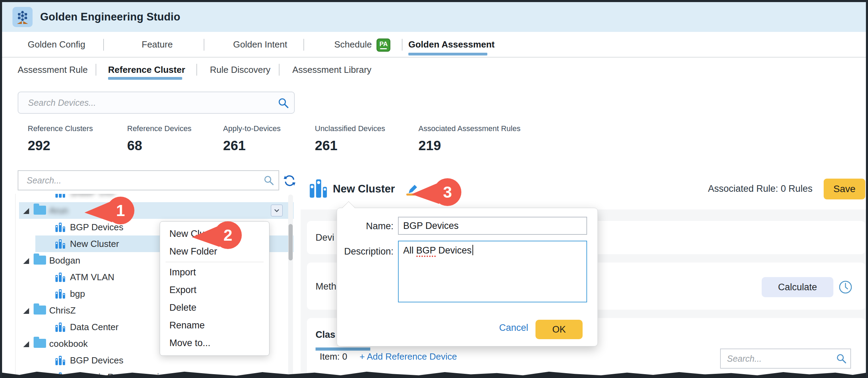 This screenshot has height=378, width=868. What do you see at coordinates (156, 103) in the screenshot?
I see `device-search-box` at bounding box center [156, 103].